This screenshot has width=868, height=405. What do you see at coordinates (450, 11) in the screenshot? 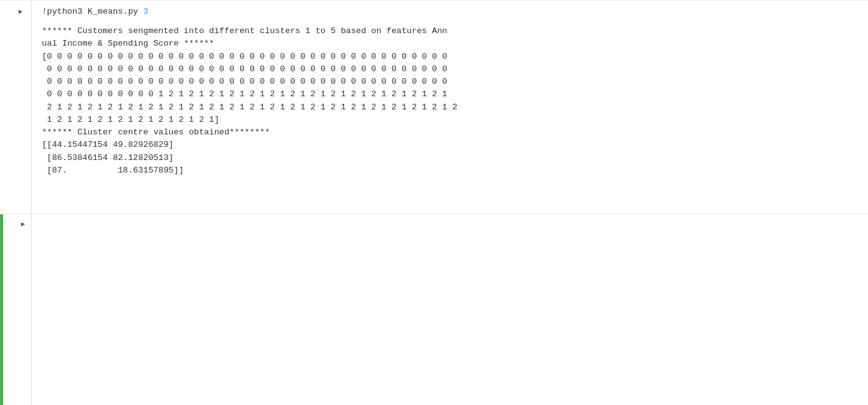
I see `cell-input-content: !python3 K_means.py 3` at bounding box center [450, 11].